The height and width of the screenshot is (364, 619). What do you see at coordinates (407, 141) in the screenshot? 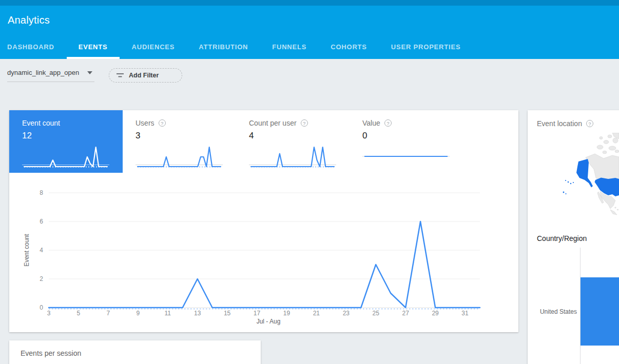
I see `metric-tab-value: Value?0` at bounding box center [407, 141].